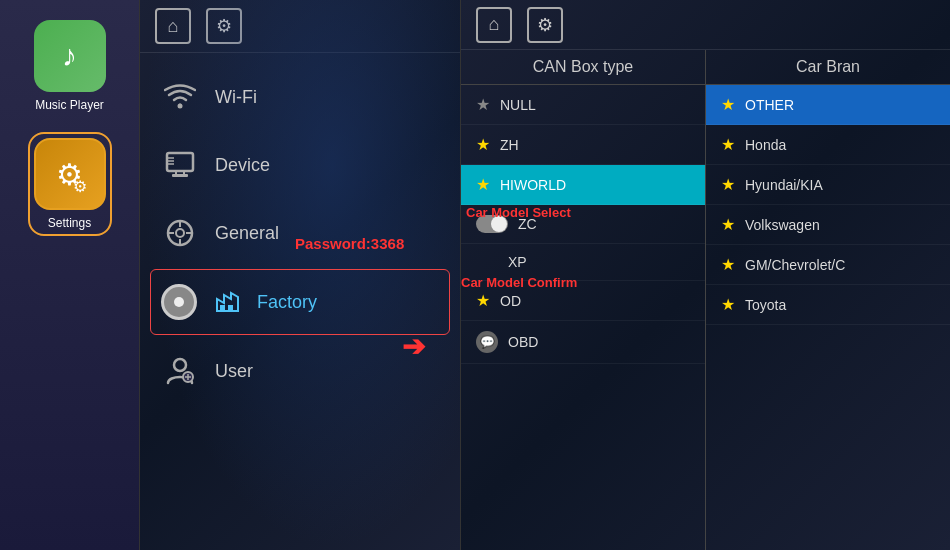 The image size is (950, 550). What do you see at coordinates (70, 66) in the screenshot?
I see `music-player-icon: ♪ Music Player` at bounding box center [70, 66].